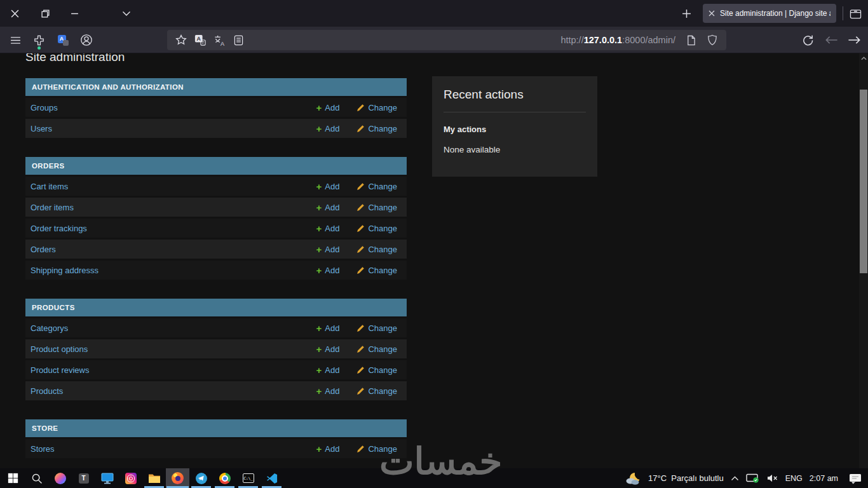 Image resolution: width=868 pixels, height=488 pixels. I want to click on forward-button, so click(854, 40).